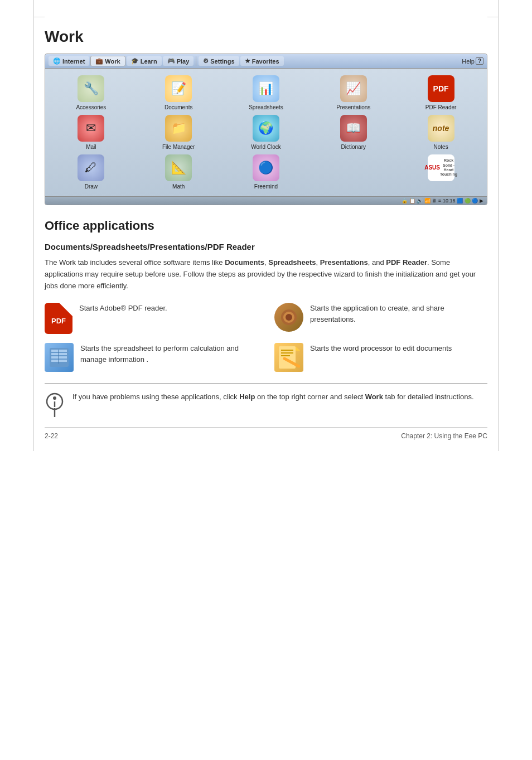 The image size is (532, 760). I want to click on app-grid: 🔧 Accessories 📝 Documents 📊 Spreadsheets…, so click(266, 133).